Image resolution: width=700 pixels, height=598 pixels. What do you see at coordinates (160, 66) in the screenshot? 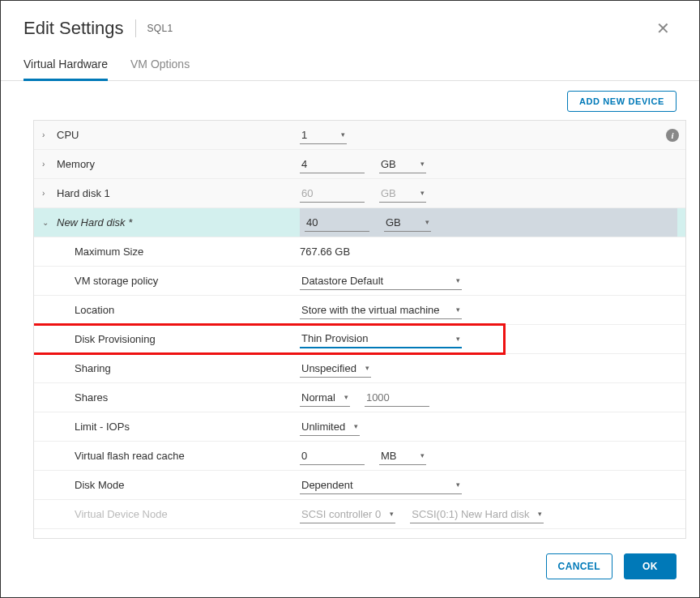
I see `tab-vm-options: VM Options` at bounding box center [160, 66].